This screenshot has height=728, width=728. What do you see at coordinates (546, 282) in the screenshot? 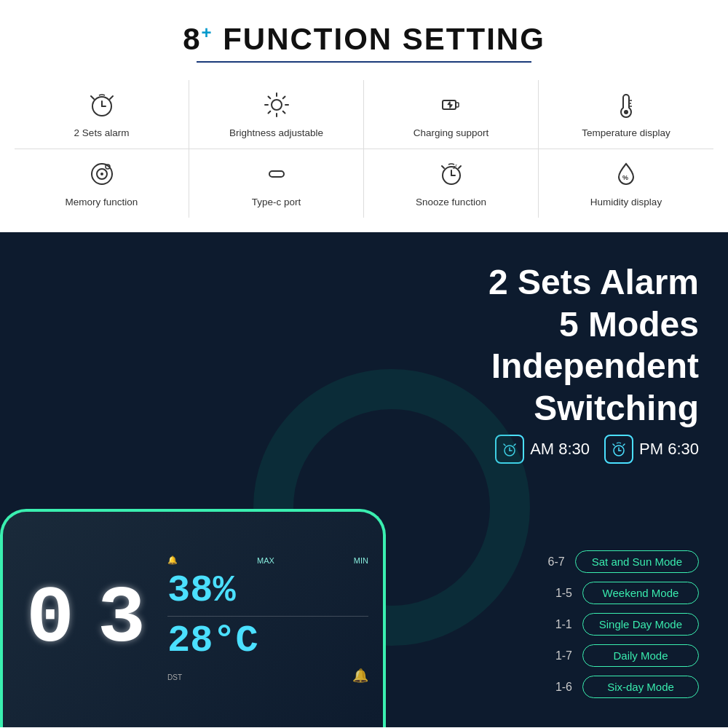
I see `headline-line1: 2 Sets Alarm` at bounding box center [546, 282].